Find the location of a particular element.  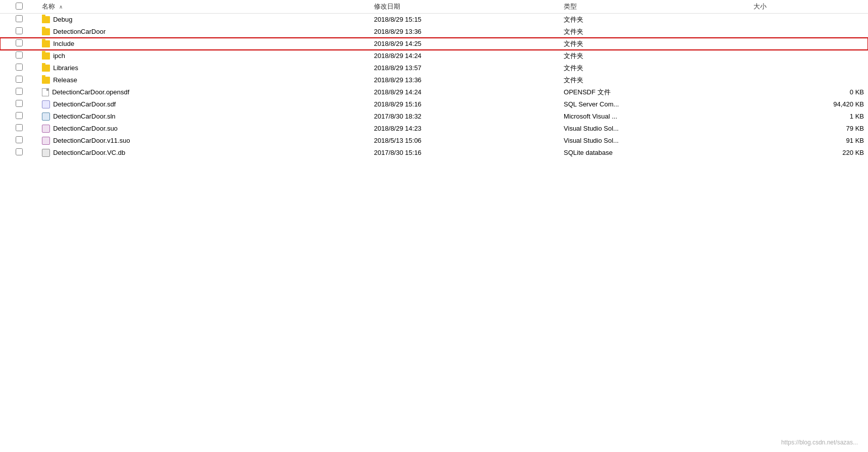

row-name: Include is located at coordinates (64, 43).